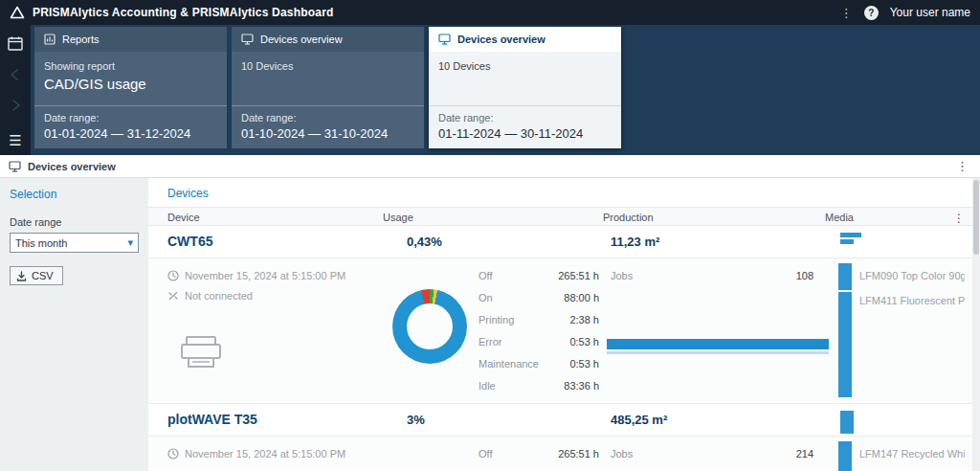  Describe the element at coordinates (50, 39) in the screenshot. I see `report-icon` at that location.